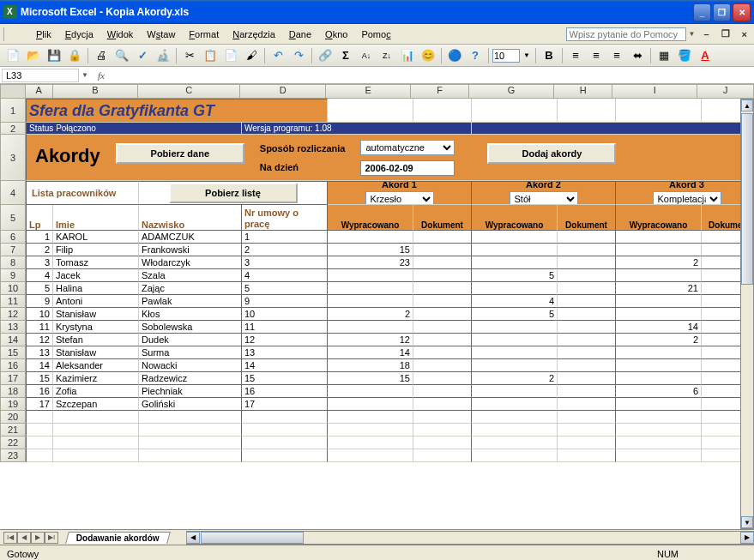 This screenshot has height=560, width=754. What do you see at coordinates (371, 353) in the screenshot?
I see `cell-w1: 14` at bounding box center [371, 353].